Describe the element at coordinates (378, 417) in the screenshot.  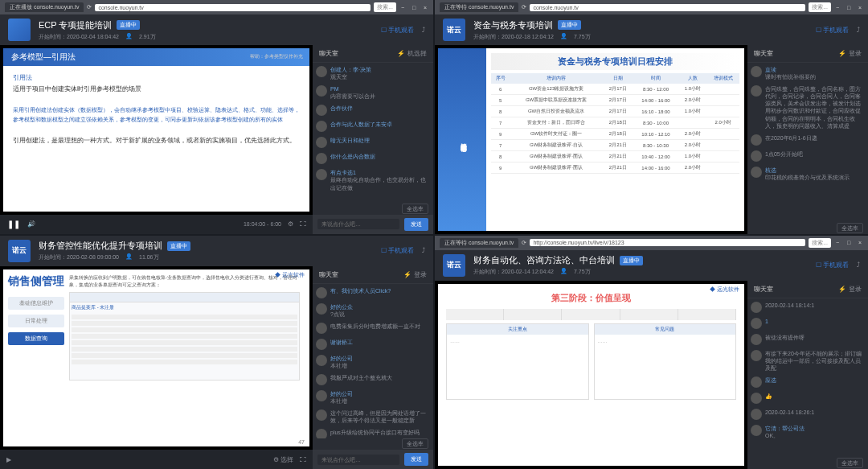
I see `msg-text: 这个问过高峰，但是因为网处语增了一效，后来等个得法又是一般稳定新` at that location.